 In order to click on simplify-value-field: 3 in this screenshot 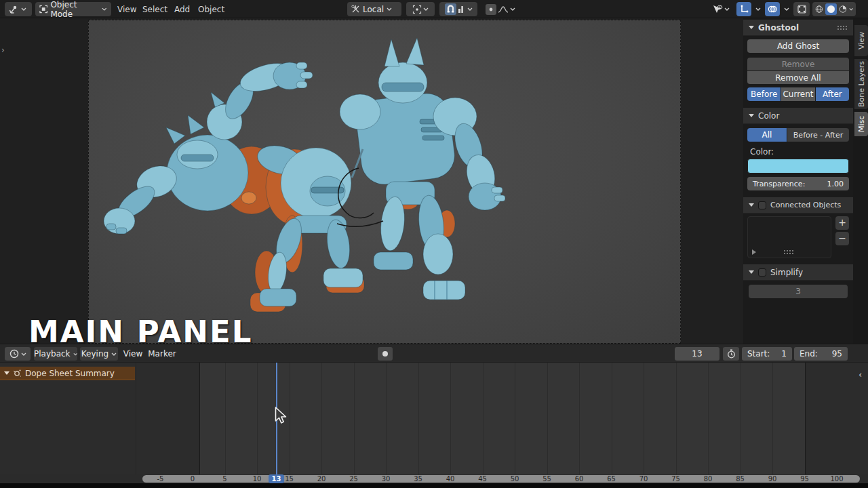, I will do `click(798, 291)`.